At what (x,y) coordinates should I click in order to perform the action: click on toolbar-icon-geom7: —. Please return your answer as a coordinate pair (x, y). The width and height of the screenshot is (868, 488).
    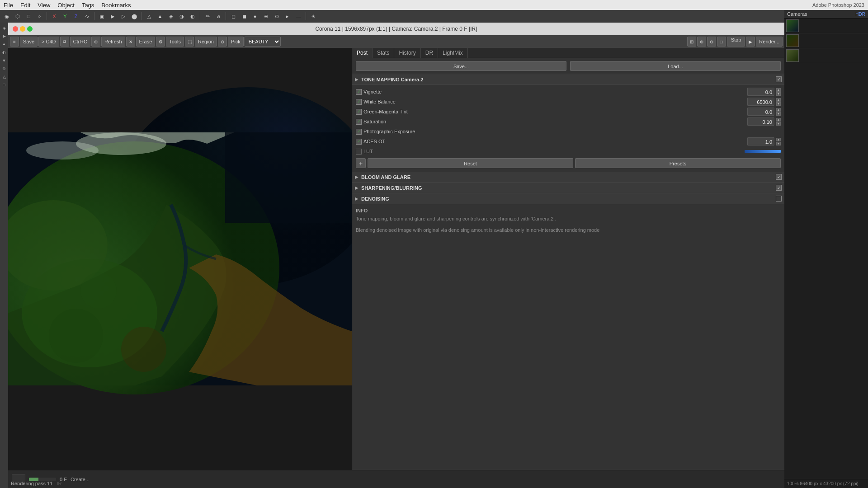
    Looking at the image, I should click on (298, 16).